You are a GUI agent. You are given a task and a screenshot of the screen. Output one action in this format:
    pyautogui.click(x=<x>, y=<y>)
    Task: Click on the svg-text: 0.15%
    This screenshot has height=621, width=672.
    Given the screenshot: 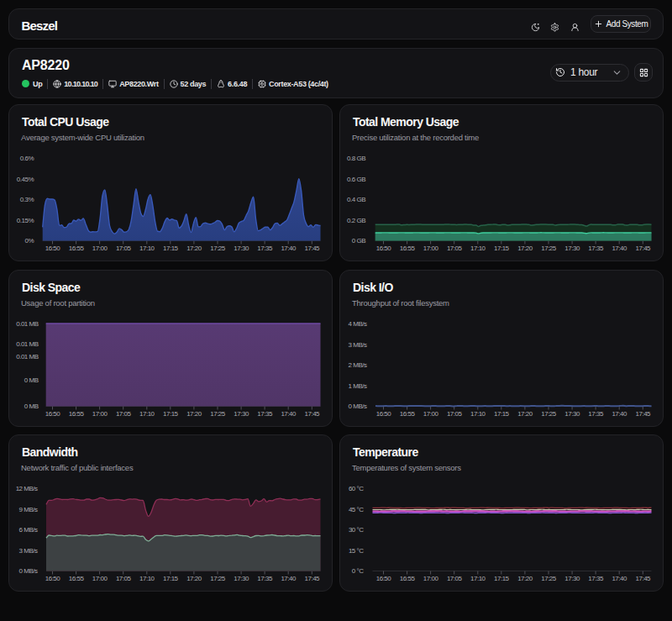 What is the action you would take?
    pyautogui.click(x=25, y=220)
    